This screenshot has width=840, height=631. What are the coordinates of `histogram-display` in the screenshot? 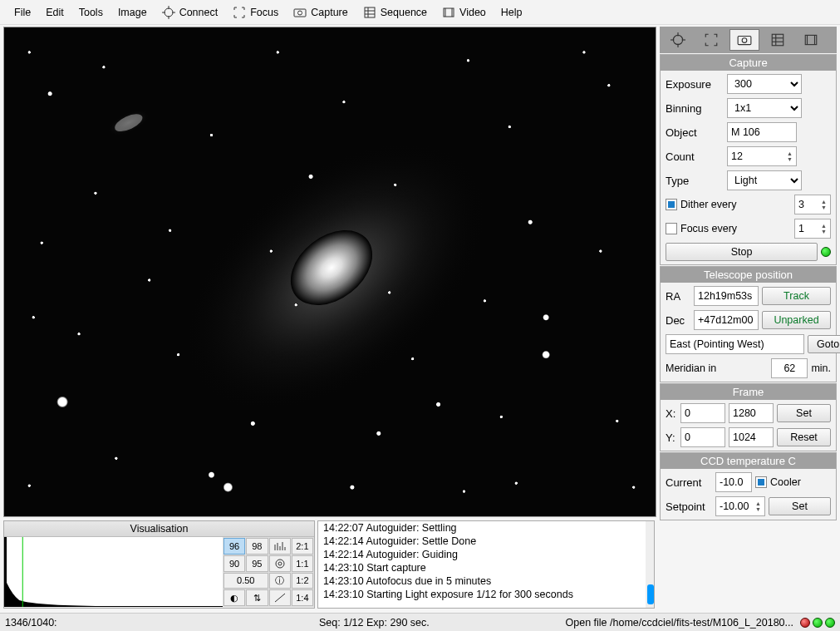 It's located at (113, 572).